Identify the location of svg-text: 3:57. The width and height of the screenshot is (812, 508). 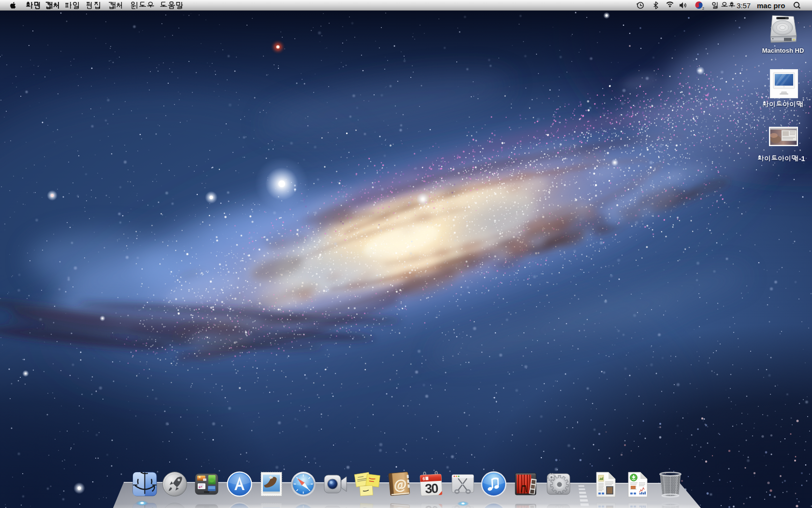
(743, 6).